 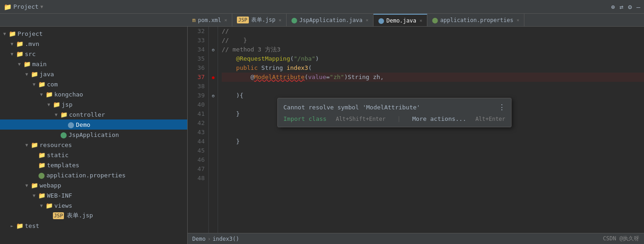 What do you see at coordinates (259, 20) in the screenshot?
I see `tab-biaodan-jsp: JSP 表单.jsp ✕` at bounding box center [259, 20].